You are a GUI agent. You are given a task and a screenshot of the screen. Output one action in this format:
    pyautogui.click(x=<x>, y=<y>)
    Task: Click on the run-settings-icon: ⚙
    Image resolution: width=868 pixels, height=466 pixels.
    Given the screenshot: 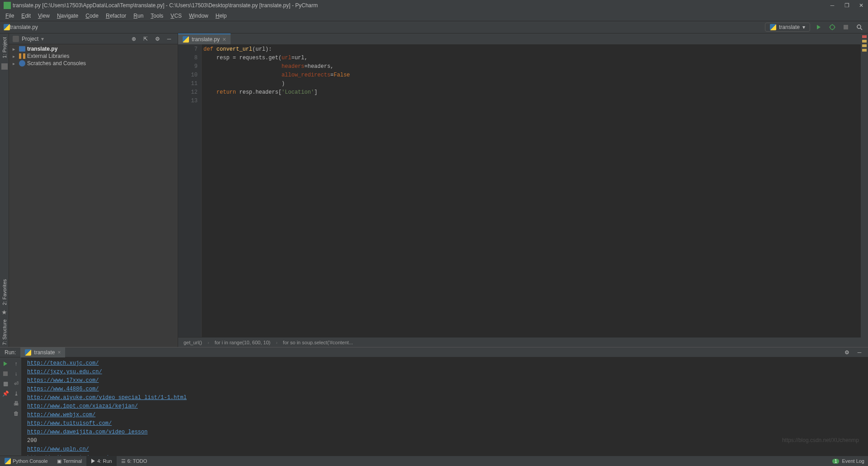 What is the action you would take?
    pyautogui.click(x=847, y=352)
    